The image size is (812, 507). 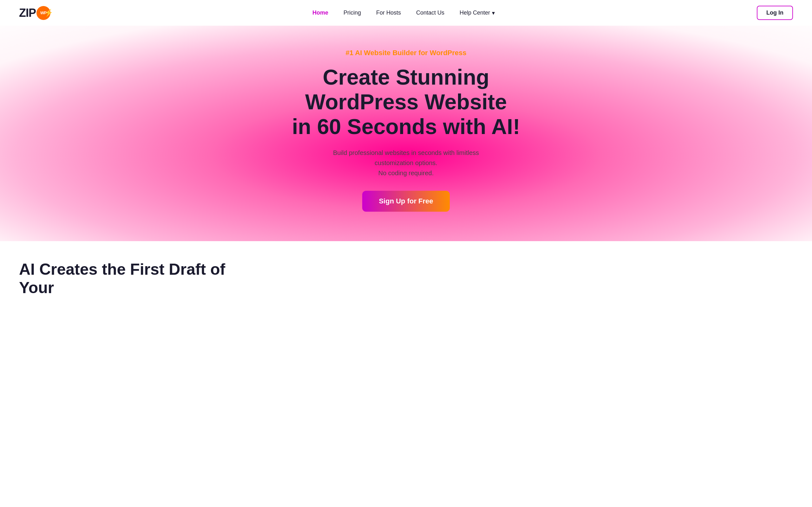 What do you see at coordinates (404, 13) in the screenshot?
I see `nav-links: Home Pricing For Hosts Contact Us Help C…` at bounding box center [404, 13].